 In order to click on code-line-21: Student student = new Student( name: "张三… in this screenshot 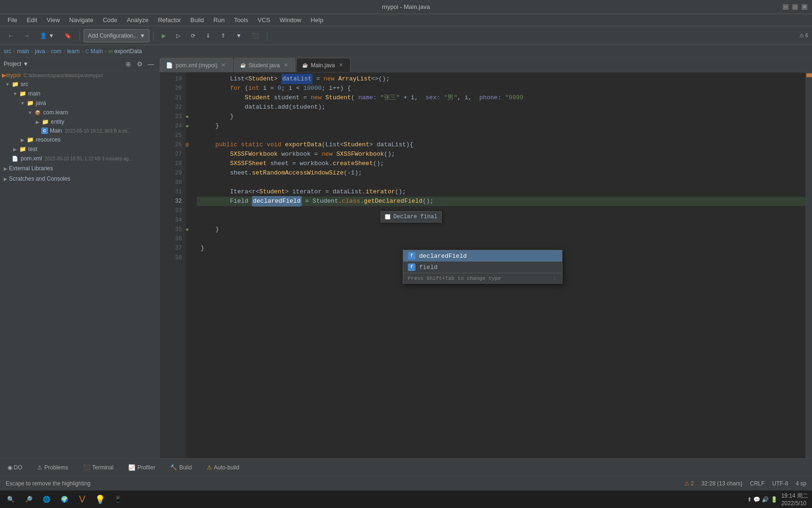, I will do `click(505, 98)`.